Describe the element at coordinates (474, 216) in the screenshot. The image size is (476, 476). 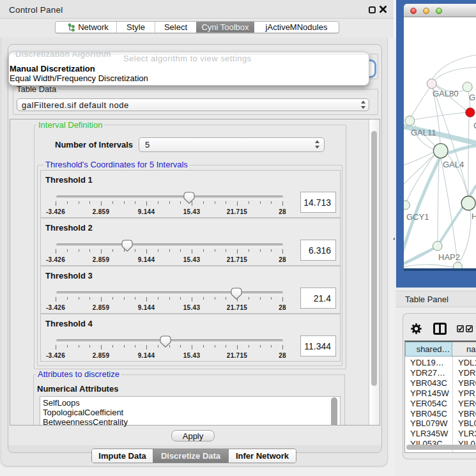
I see `svg-text: H` at that location.